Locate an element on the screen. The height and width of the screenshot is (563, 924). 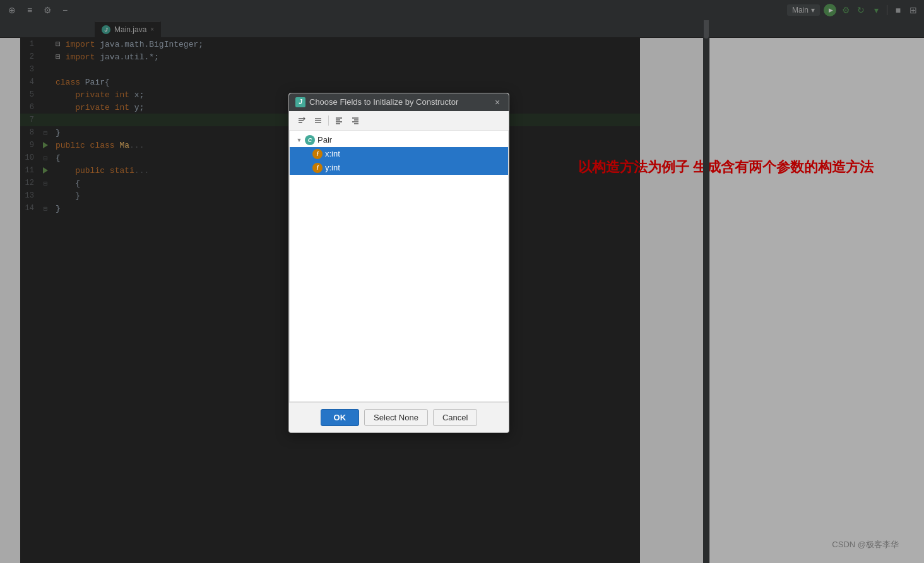
field-label-y: y:int is located at coordinates (333, 168).